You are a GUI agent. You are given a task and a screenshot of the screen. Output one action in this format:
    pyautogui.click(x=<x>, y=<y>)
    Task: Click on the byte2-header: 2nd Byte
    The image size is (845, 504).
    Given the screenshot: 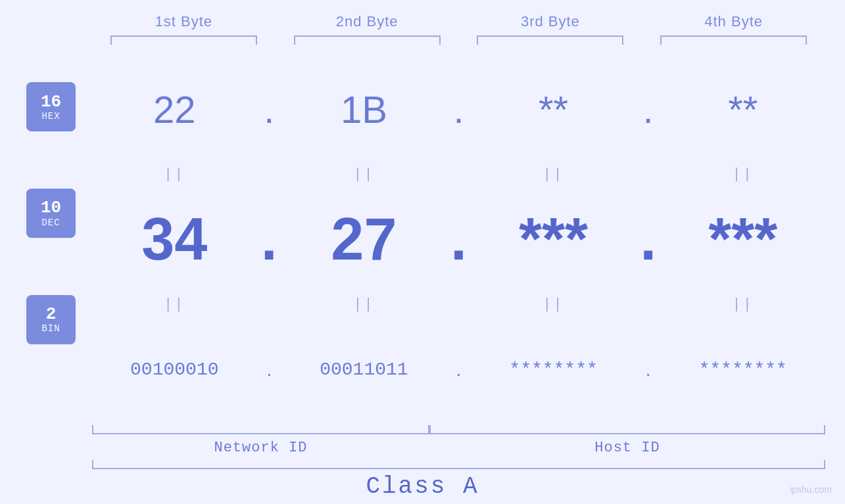 What is the action you would take?
    pyautogui.click(x=367, y=22)
    